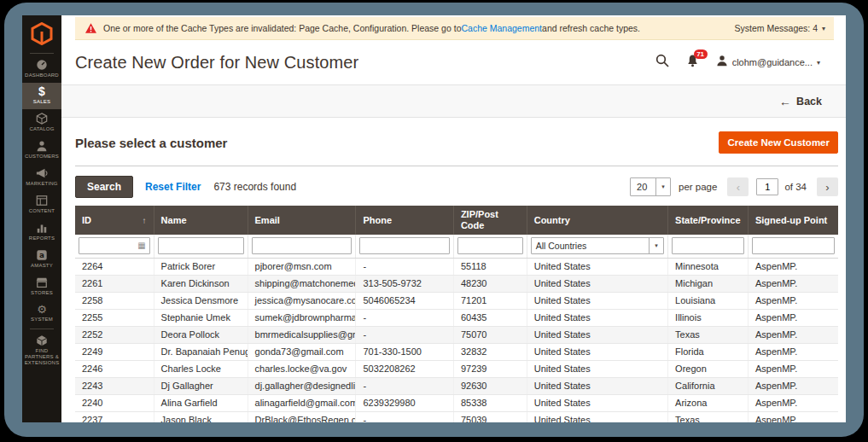  What do you see at coordinates (737, 187) in the screenshot?
I see `previous-page-button: ‹` at bounding box center [737, 187].